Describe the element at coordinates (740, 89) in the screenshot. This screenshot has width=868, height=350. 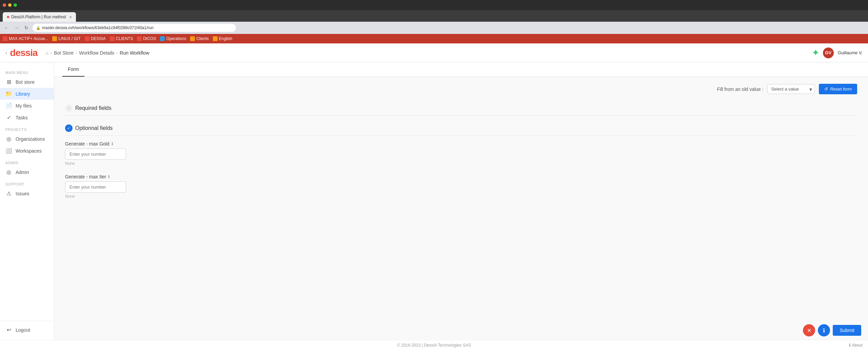
I see `fill-label: Fill from an old value :` at that location.